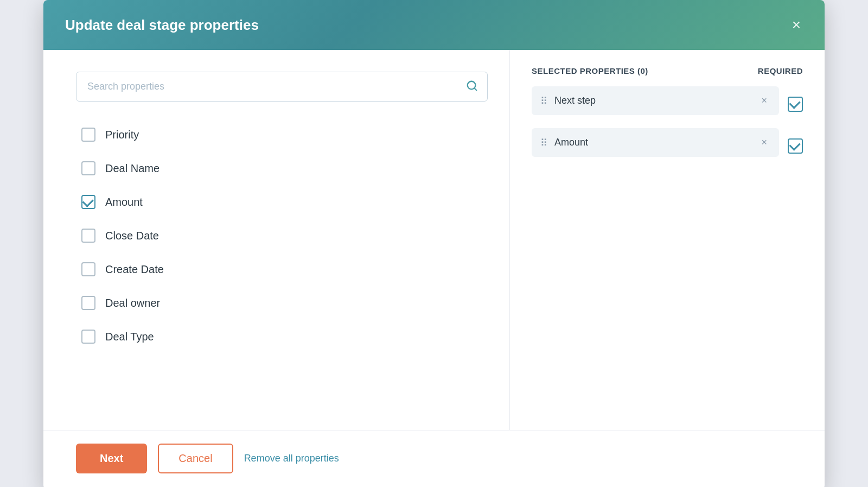 This screenshot has width=868, height=487. What do you see at coordinates (434, 458) in the screenshot?
I see `modal-footer: Next Cancel Remove all properties` at bounding box center [434, 458].